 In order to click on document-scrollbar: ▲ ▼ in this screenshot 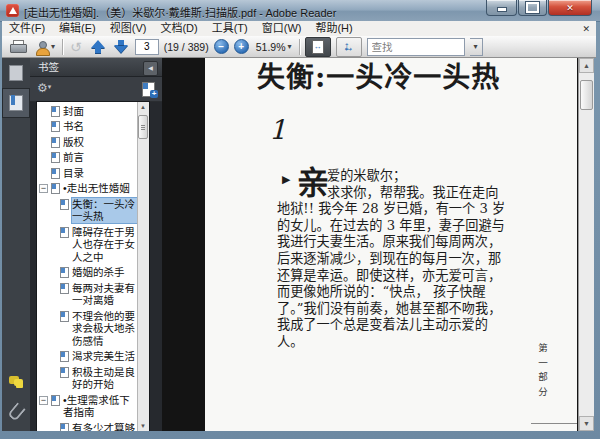, I will do `click(586, 244)`.